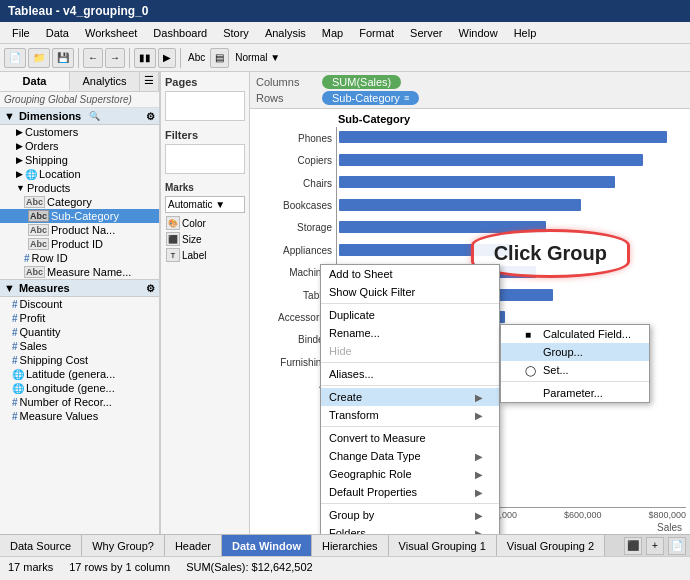 This screenshot has height=580, width=690. What do you see at coordinates (655, 546) in the screenshot?
I see `bottom-icon-2: +` at bounding box center [655, 546].